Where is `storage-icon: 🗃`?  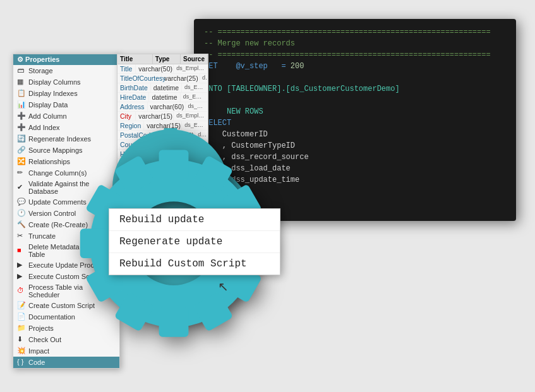
storage-icon: 🗃 is located at coordinates (21, 71).